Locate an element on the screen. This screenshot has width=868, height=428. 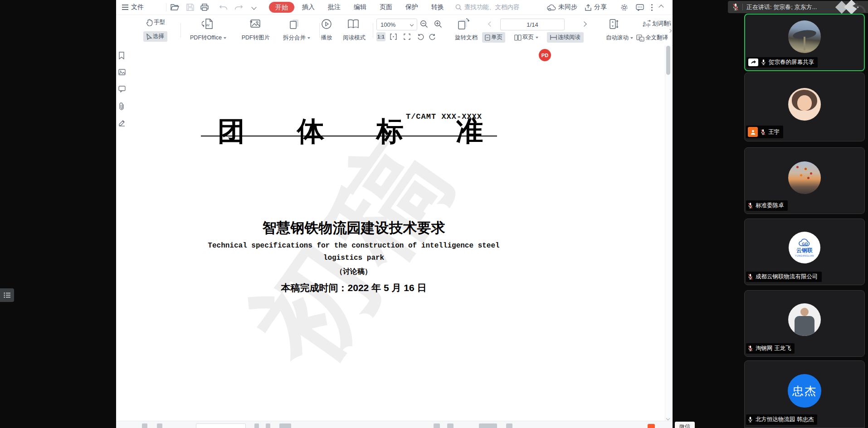
mic-muted-icon is located at coordinates (763, 132).